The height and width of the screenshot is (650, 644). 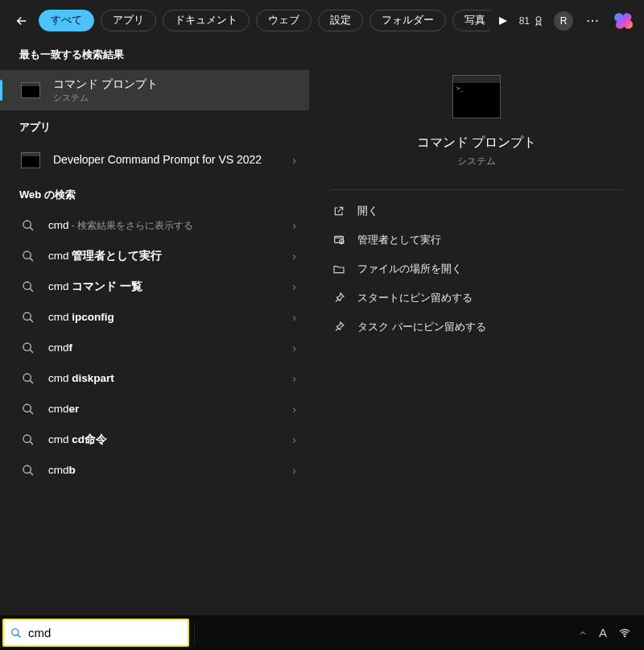 What do you see at coordinates (155, 160) in the screenshot?
I see `app-result-0: Developer Command Prompt for VS 2022›` at bounding box center [155, 160].